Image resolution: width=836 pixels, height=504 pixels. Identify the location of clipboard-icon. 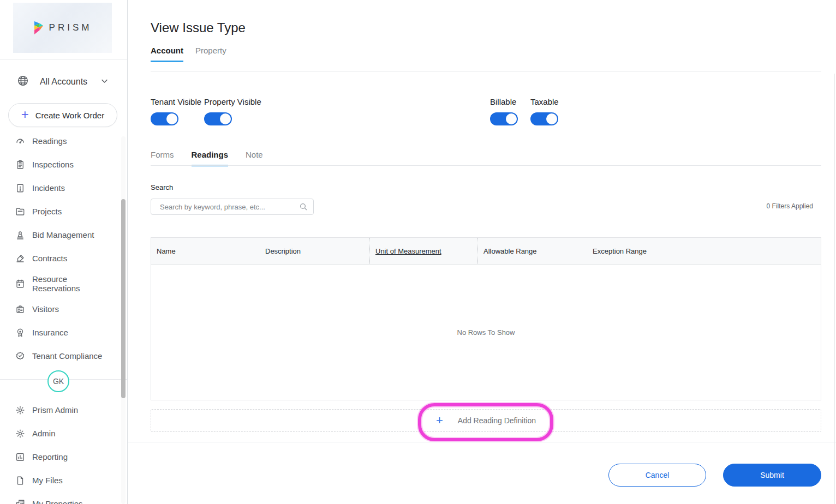
(20, 165).